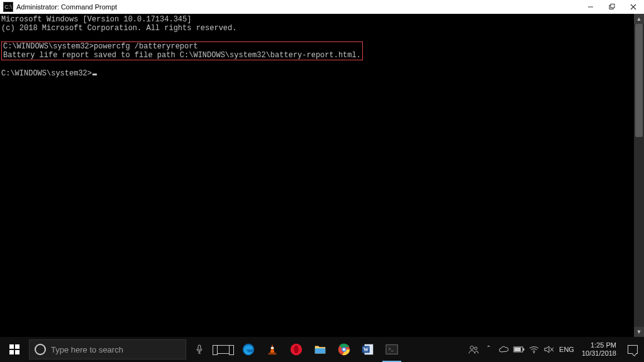  I want to click on console-line: (c) 2018 Microsoft Corporation. All righ…, so click(119, 28).